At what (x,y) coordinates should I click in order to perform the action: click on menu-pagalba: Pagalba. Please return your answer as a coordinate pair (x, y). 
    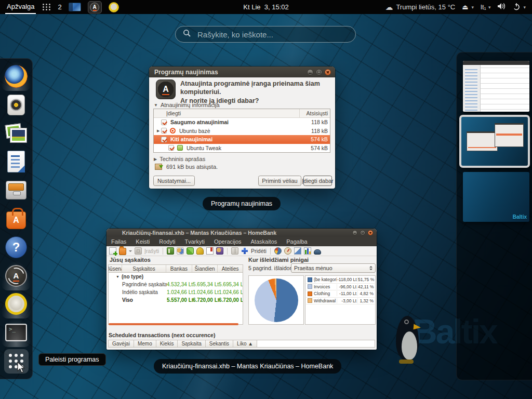
    Looking at the image, I should click on (297, 242).